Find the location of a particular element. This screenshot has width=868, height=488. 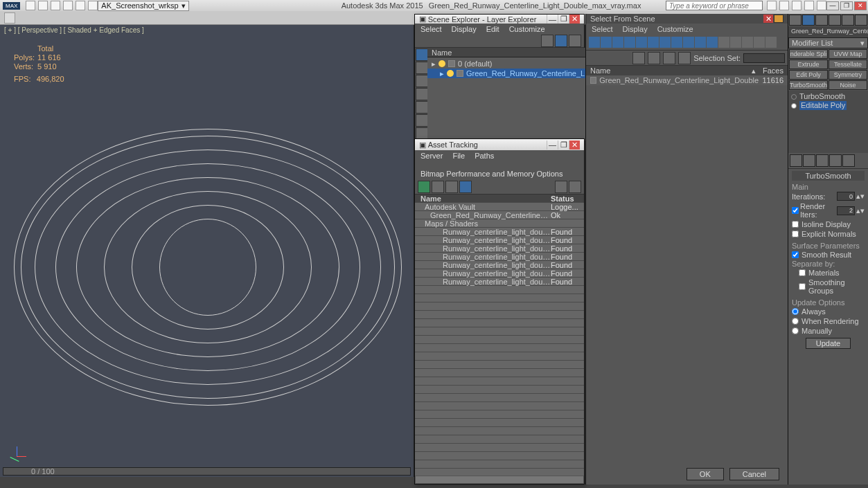

modifier-stack: TurboSmooth Editable Poly is located at coordinates (829, 122).